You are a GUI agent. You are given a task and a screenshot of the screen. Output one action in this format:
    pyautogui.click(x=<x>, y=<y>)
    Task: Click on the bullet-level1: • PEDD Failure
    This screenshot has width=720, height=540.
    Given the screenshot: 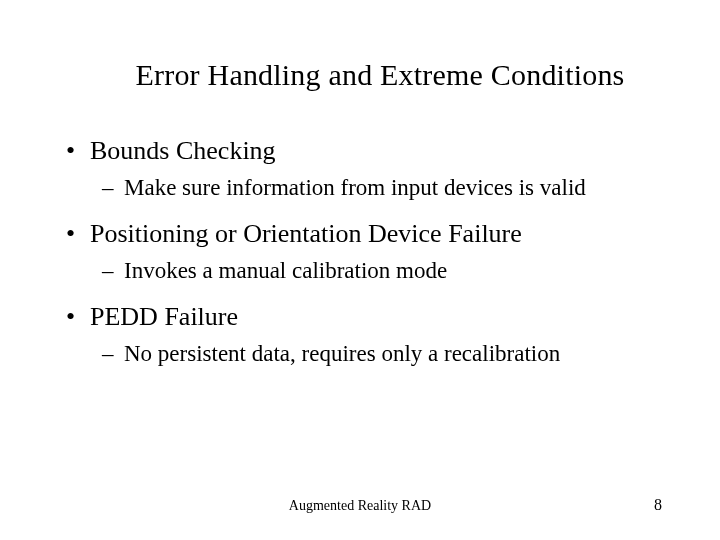 What is the action you would take?
    pyautogui.click(x=367, y=317)
    